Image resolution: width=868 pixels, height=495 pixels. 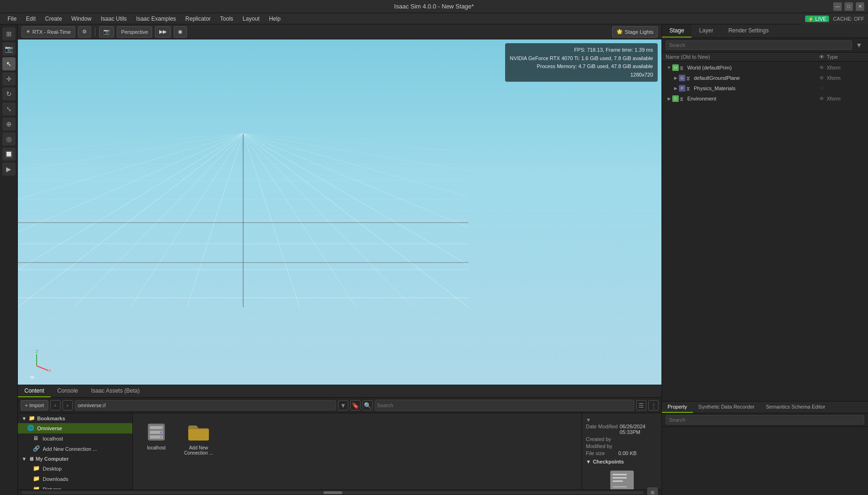 I want to click on expand-world: ▼, so click(x=669, y=68).